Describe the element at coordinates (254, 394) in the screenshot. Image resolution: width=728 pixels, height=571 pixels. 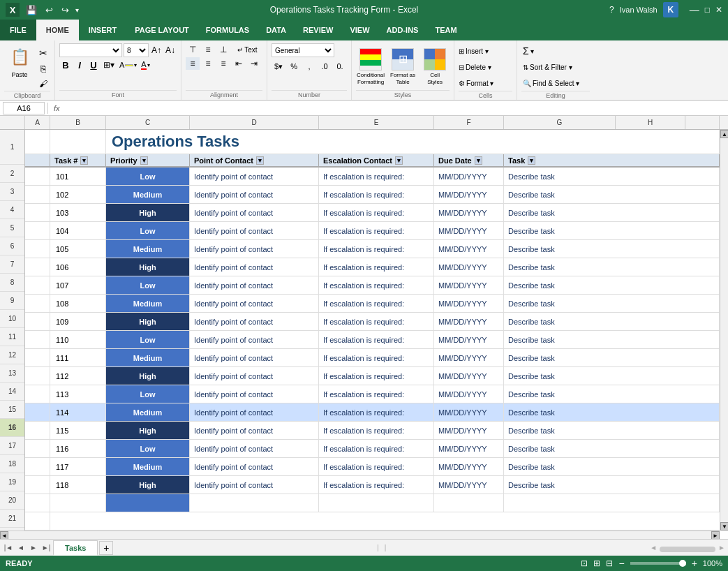
I see `cell-poc-15: Identify point of contact` at that location.